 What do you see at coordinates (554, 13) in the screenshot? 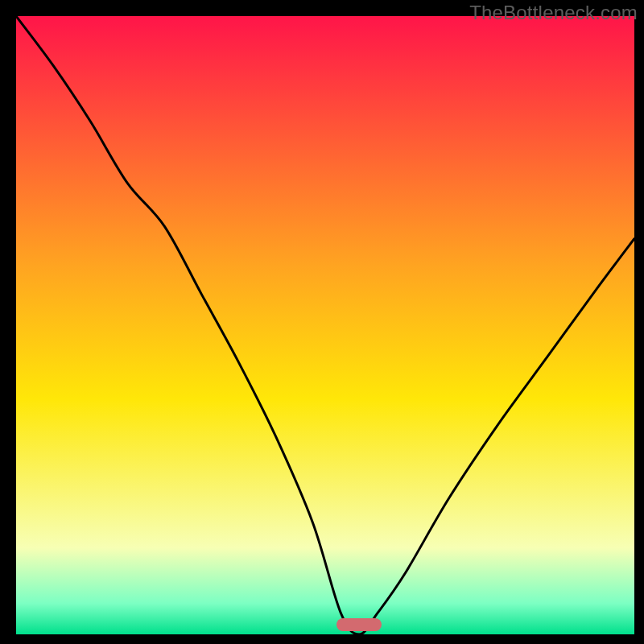
I see `watermark-text: TheBottleneck.com` at bounding box center [554, 13].